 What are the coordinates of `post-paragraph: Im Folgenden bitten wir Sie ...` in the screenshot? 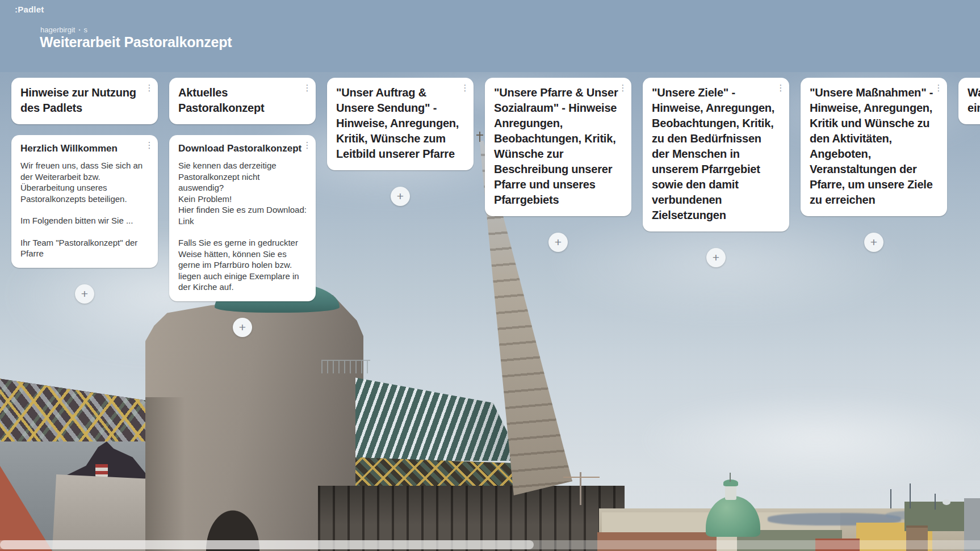 It's located at (85, 221).